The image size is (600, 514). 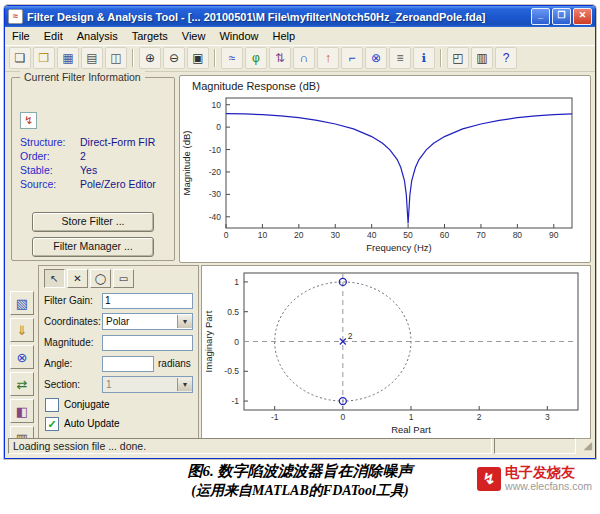 I want to click on magnitude-label: Magnitude:, so click(x=73, y=342).